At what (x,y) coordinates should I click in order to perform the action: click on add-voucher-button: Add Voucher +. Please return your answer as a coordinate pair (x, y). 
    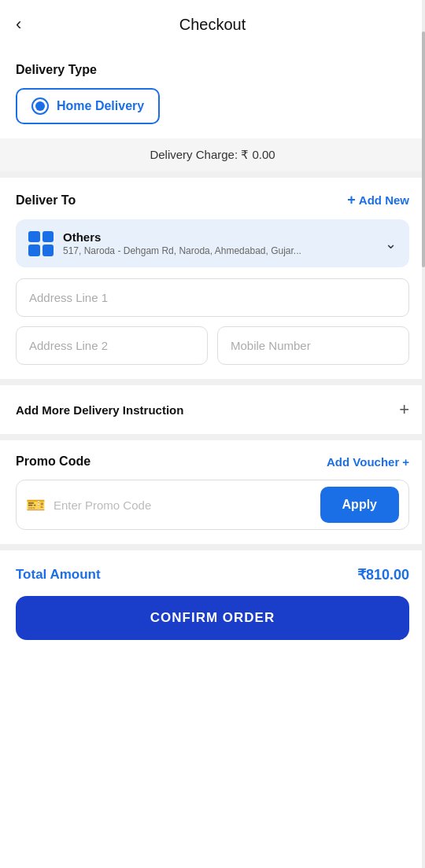
    Looking at the image, I should click on (368, 462).